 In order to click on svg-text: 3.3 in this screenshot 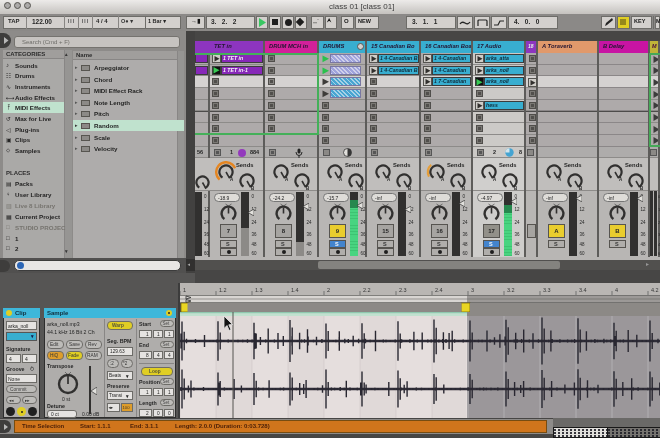, I will do `click(547, 290)`.